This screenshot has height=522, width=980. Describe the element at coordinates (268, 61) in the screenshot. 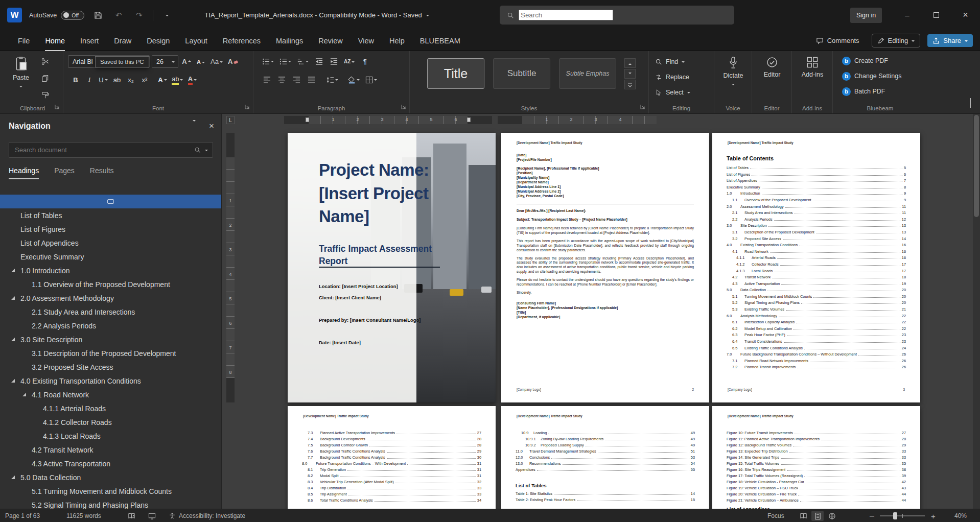

I see `bullets-button` at that location.